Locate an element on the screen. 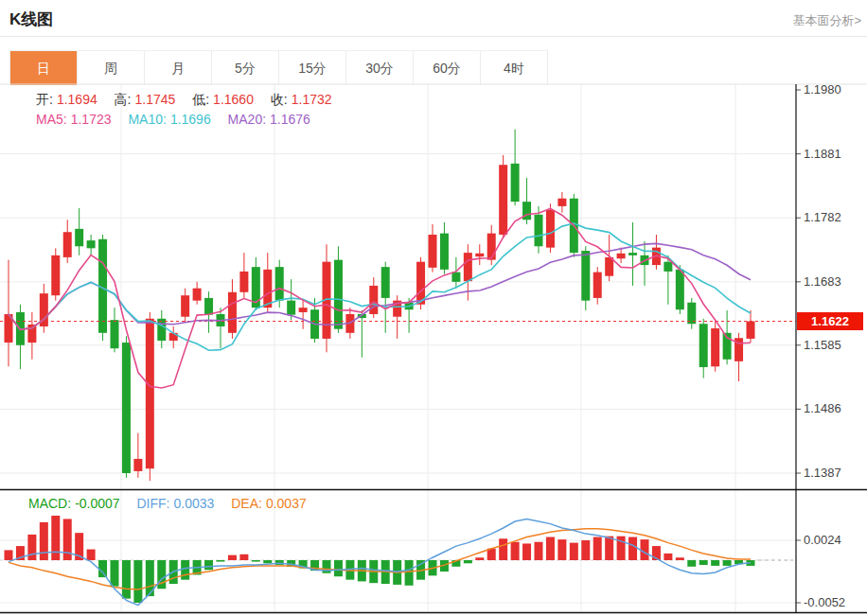 The image size is (867, 616). y-axis-label: 1.1387 is located at coordinates (823, 473).